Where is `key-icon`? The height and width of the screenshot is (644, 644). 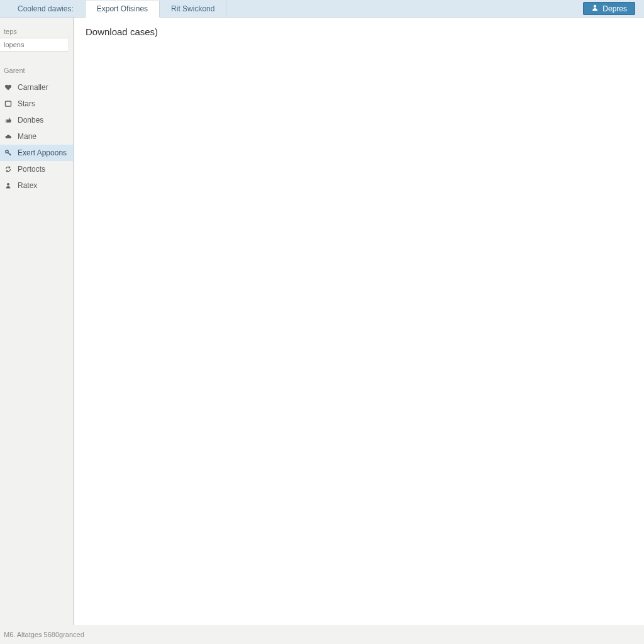
key-icon is located at coordinates (8, 153).